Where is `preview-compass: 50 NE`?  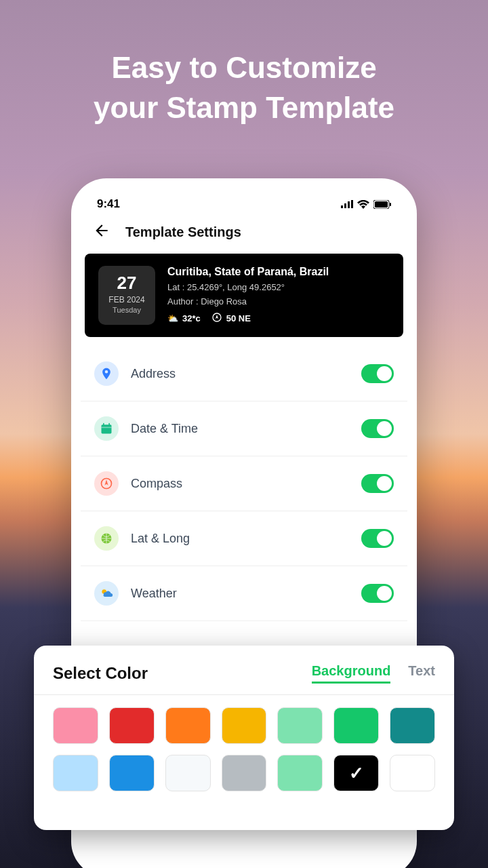
preview-compass: 50 NE is located at coordinates (231, 319).